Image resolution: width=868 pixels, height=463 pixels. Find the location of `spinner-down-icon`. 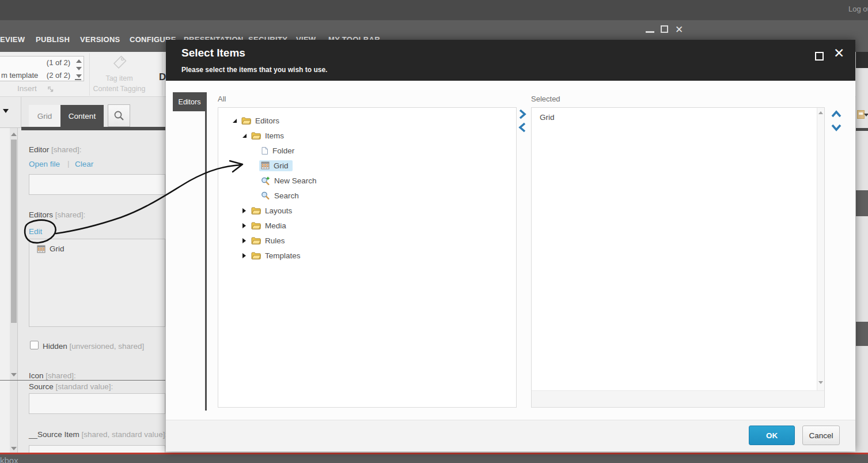

spinner-down-icon is located at coordinates (79, 69).